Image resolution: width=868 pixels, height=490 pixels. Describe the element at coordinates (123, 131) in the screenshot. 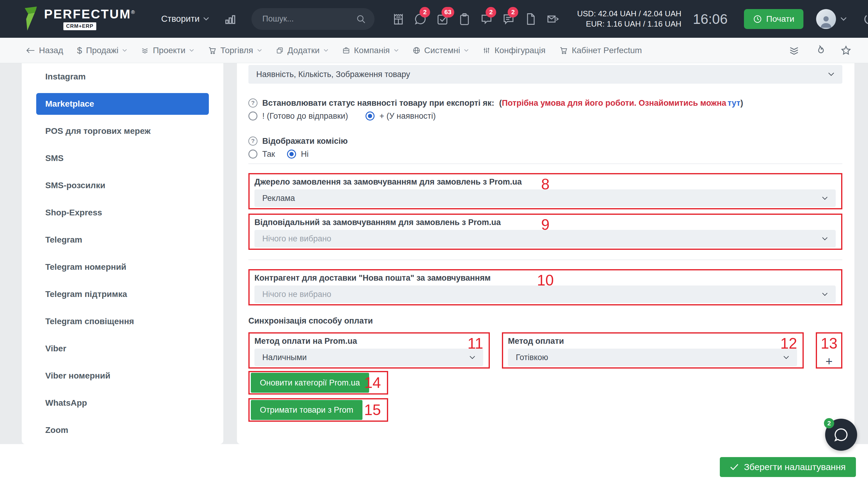

I see `sidebar-item-pos-для-торгових-мереж: POS для торгових мереж` at that location.